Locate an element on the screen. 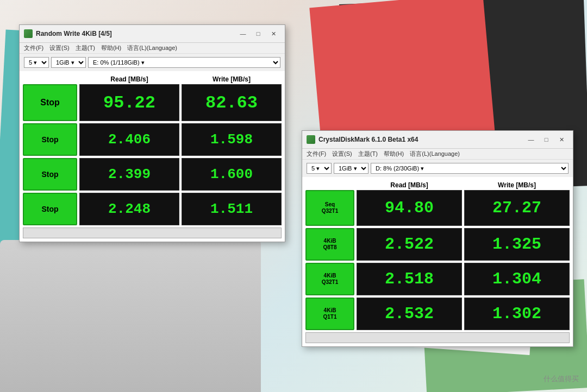 The width and height of the screenshot is (587, 392). drive-select-2: D: 8% (2/30GiB) ▾ is located at coordinates (470, 168).